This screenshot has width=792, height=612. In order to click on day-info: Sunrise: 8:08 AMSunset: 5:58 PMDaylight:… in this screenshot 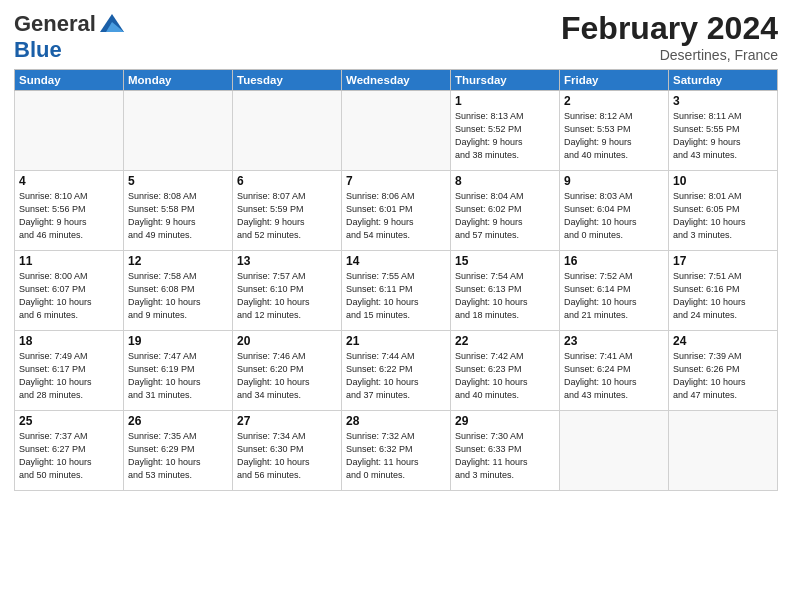, I will do `click(178, 216)`.